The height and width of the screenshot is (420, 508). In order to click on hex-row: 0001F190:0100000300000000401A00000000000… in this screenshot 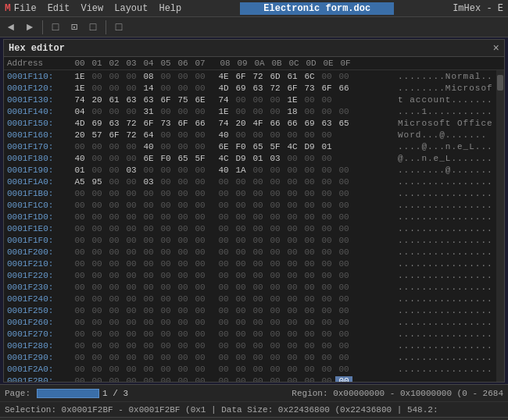, I will do `click(250, 170)`.